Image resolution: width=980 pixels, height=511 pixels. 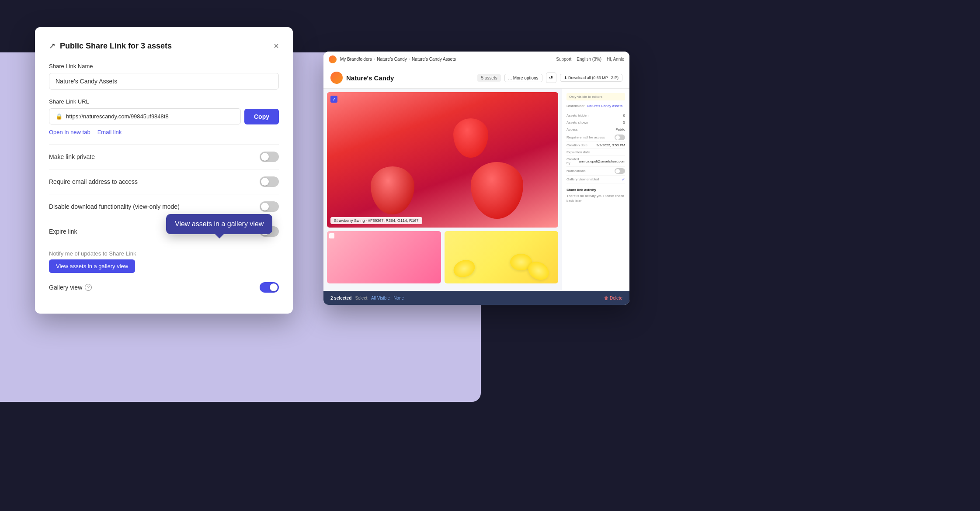 What do you see at coordinates (596, 97) in the screenshot?
I see `sidebar-editors-note: Only visible to editors` at bounding box center [596, 97].